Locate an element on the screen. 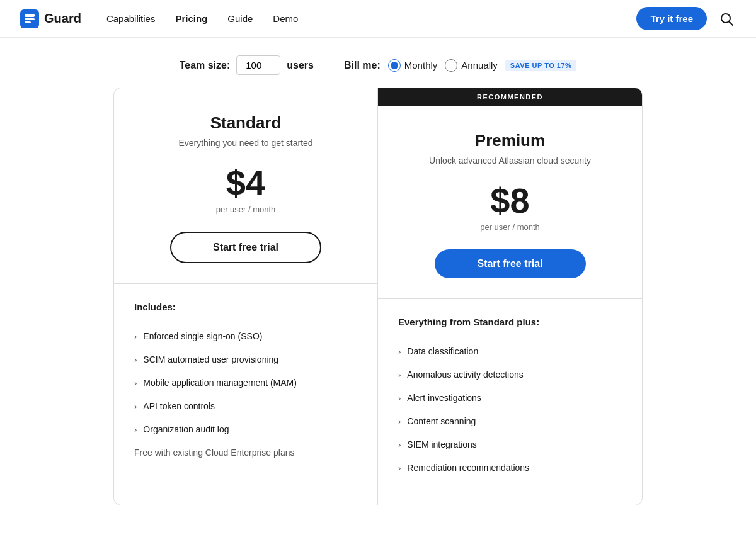  feature-label: SCIM automated user provisioning is located at coordinates (210, 359).